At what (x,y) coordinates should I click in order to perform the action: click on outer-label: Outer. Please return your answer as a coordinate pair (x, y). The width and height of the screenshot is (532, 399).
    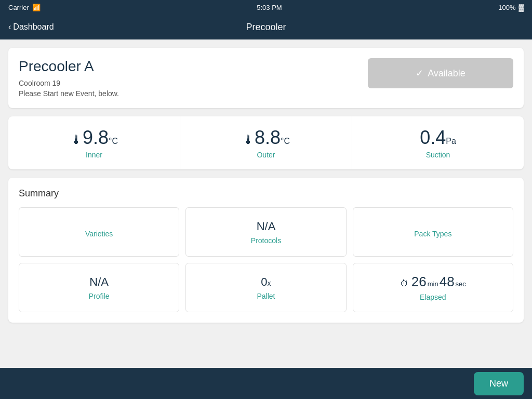
    Looking at the image, I should click on (266, 155).